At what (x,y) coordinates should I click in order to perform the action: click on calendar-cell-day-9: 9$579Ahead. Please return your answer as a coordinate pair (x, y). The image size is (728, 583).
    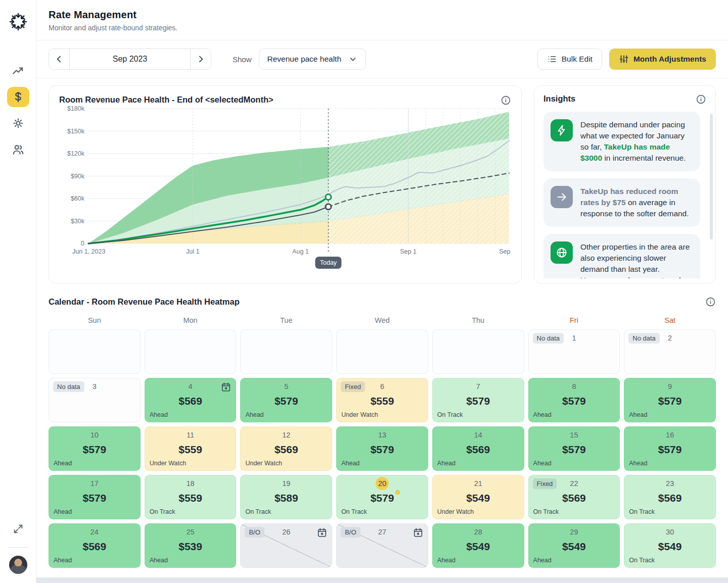
    Looking at the image, I should click on (670, 400).